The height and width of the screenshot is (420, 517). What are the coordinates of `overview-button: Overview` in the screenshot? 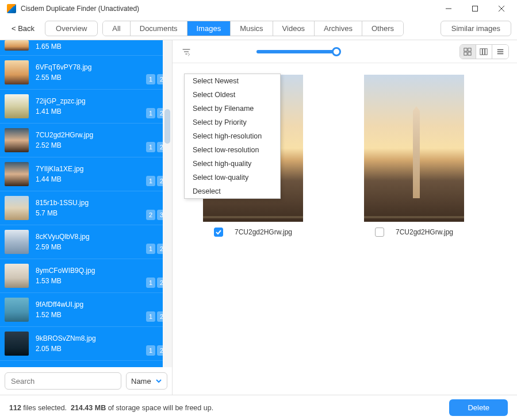 It's located at (71, 29).